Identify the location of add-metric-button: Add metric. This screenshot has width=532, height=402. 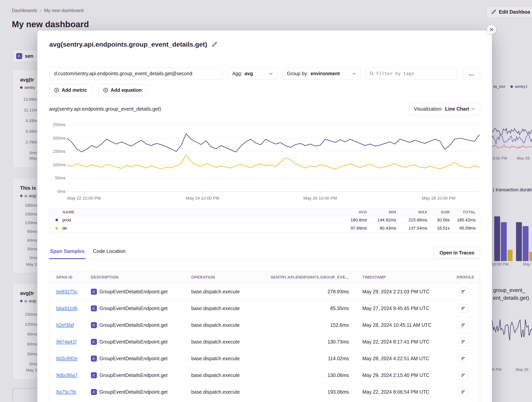
(71, 90).